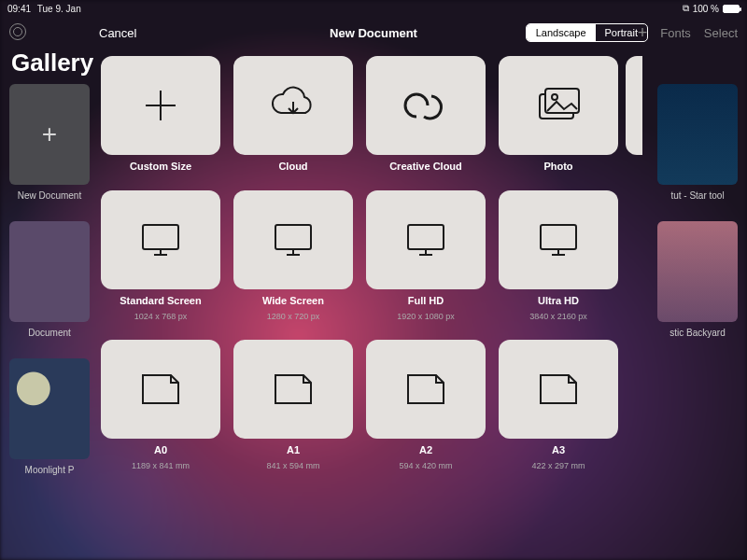 The image size is (747, 560). What do you see at coordinates (161, 105) in the screenshot?
I see `plus-icon` at bounding box center [161, 105].